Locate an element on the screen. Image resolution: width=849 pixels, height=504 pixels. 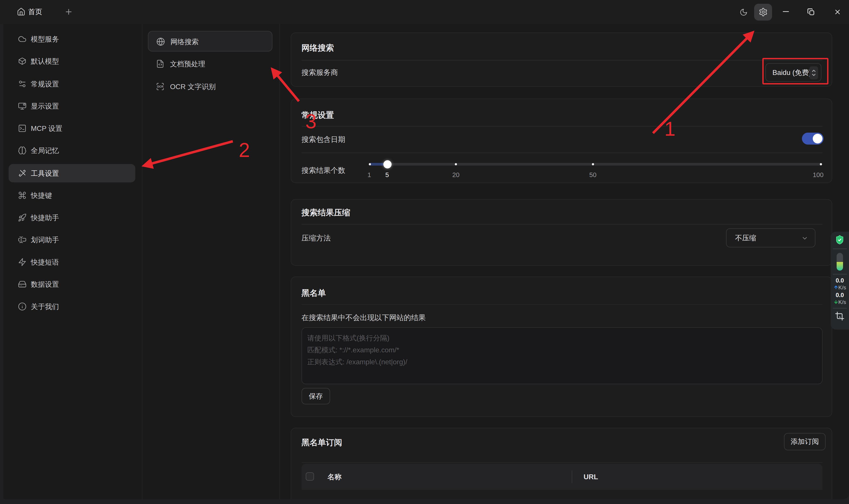
theme-toggle-button is located at coordinates (744, 12).